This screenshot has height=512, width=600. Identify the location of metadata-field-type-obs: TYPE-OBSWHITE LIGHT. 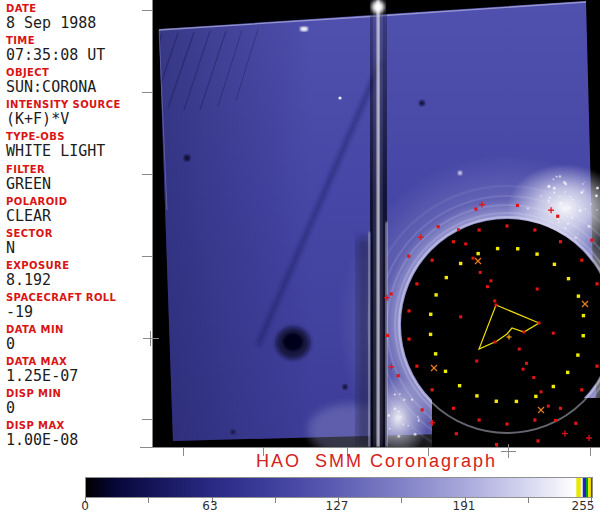
(78, 145).